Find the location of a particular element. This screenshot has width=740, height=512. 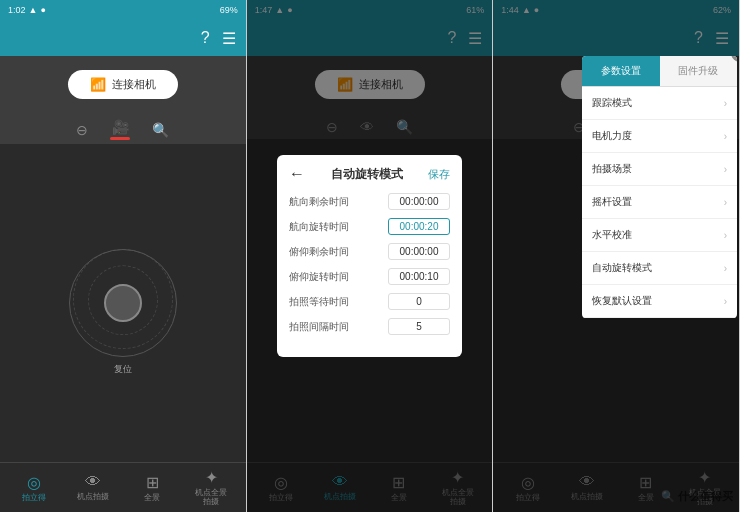

dialog-row-value-2: 00:00:00 is located at coordinates (419, 252).